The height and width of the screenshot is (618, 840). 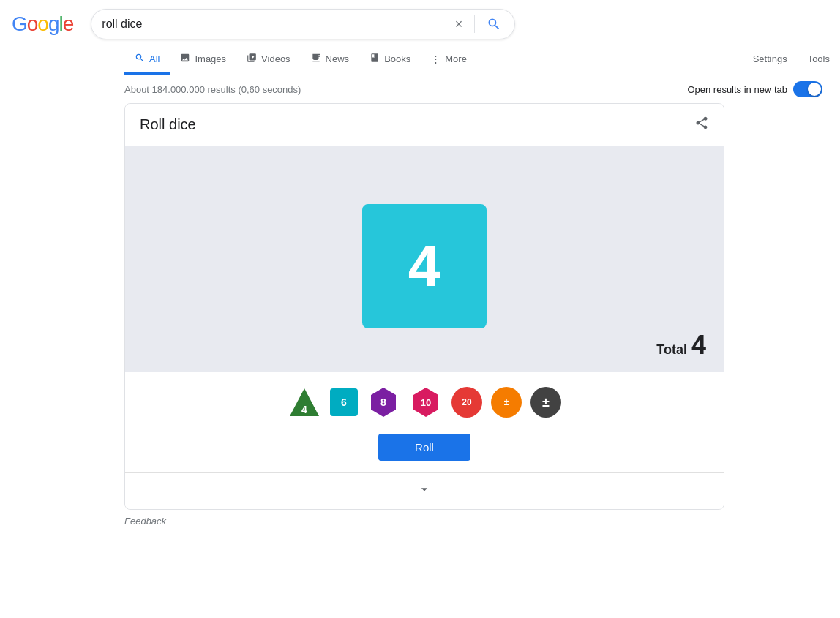 I want to click on images-icon, so click(x=185, y=59).